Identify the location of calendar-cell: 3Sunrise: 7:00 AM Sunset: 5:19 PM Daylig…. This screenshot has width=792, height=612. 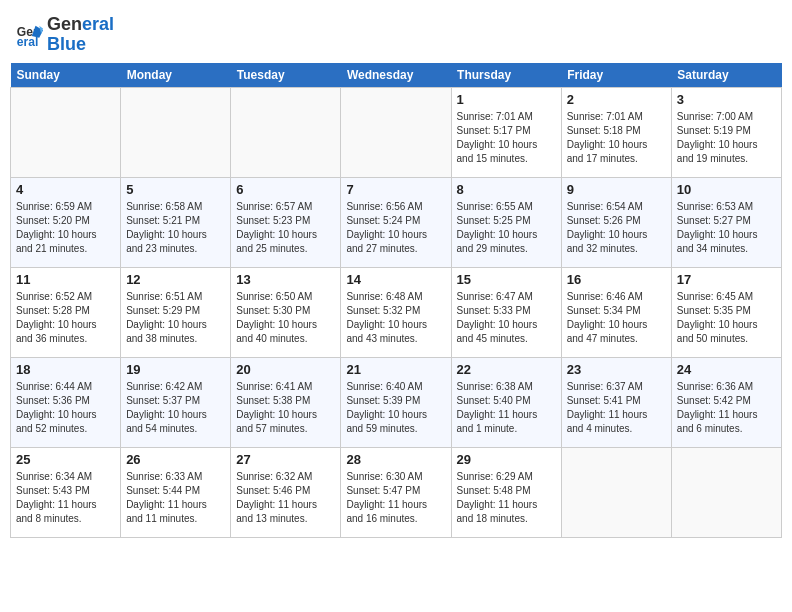
(726, 132).